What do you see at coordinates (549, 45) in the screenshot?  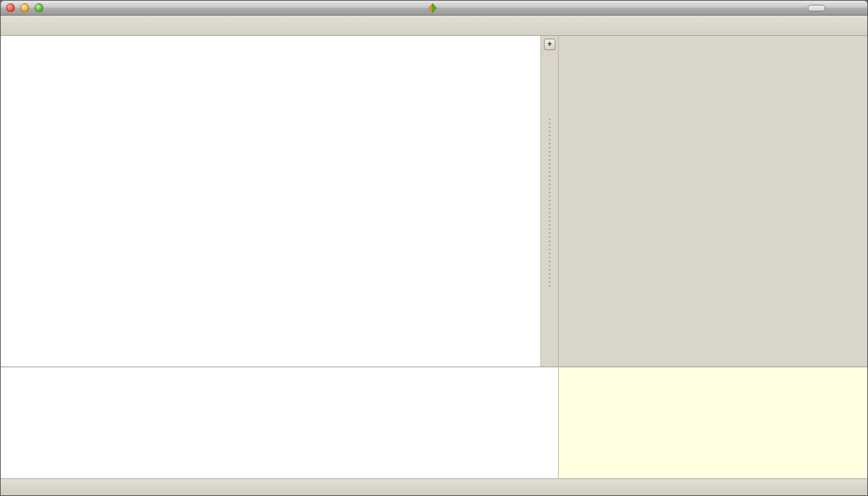 I see `zoom-in-button: +` at bounding box center [549, 45].